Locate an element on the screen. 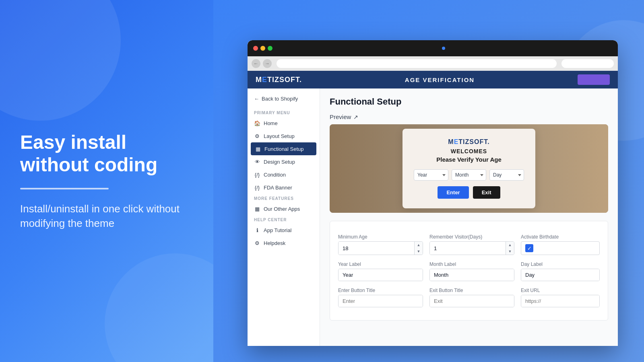  sidebar-item-fda: {/} FDA Banner is located at coordinates (283, 187).